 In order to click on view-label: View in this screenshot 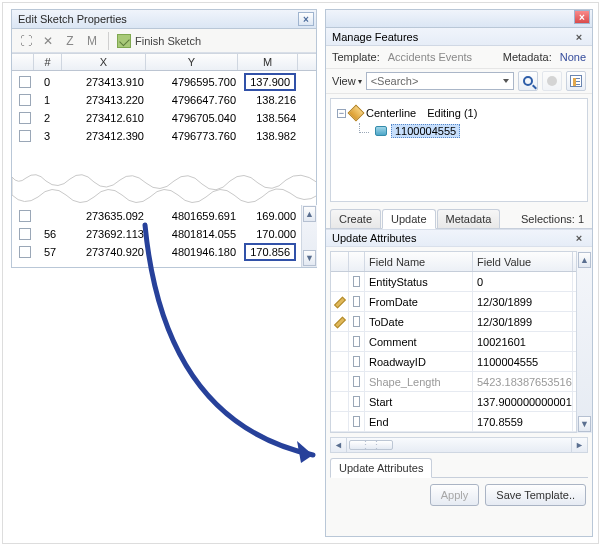, I will do `click(344, 81)`.